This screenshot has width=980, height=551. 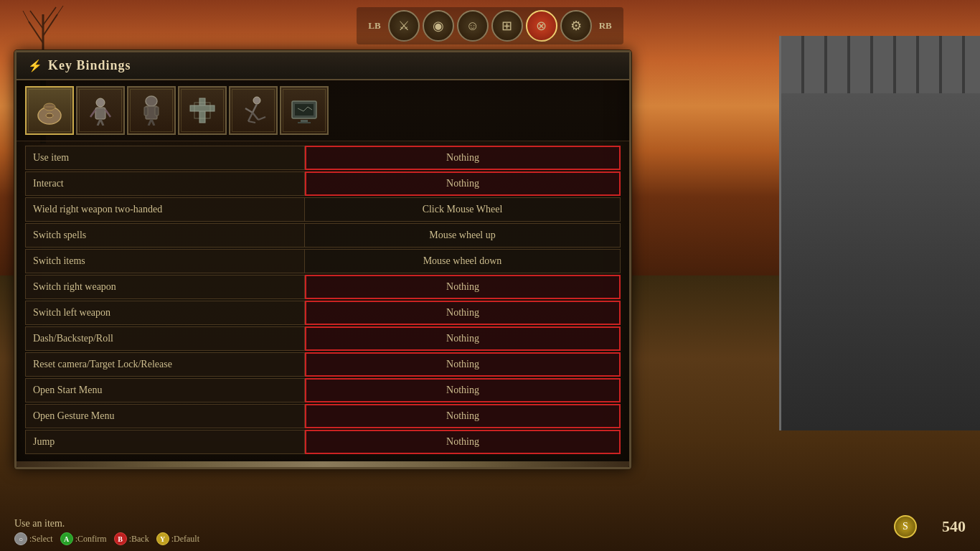 What do you see at coordinates (507, 26) in the screenshot?
I see `nav-btn-armor: ⊞` at bounding box center [507, 26].